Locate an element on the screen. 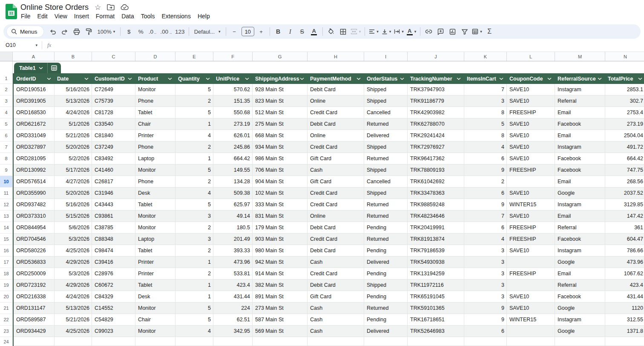 The height and width of the screenshot is (346, 644). move-folder-icon is located at coordinates (111, 7).